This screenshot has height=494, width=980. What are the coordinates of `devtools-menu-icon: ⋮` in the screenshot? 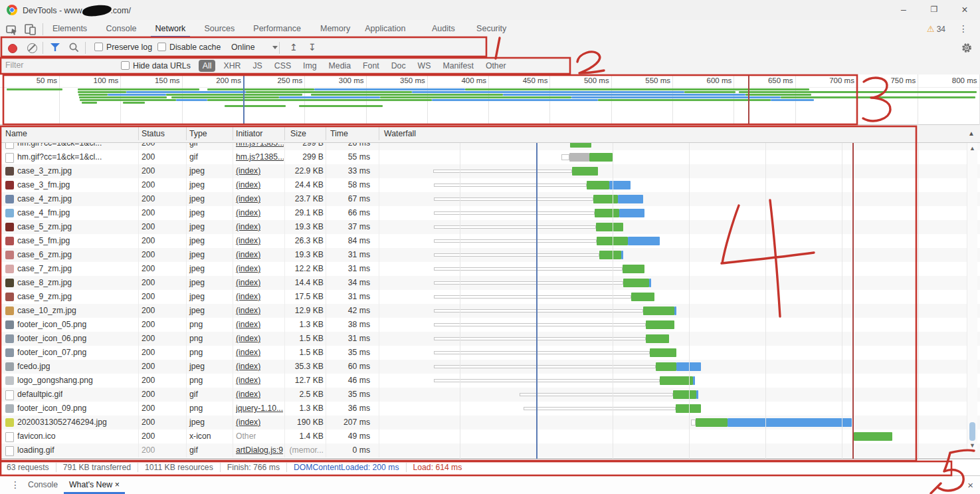 It's located at (963, 29).